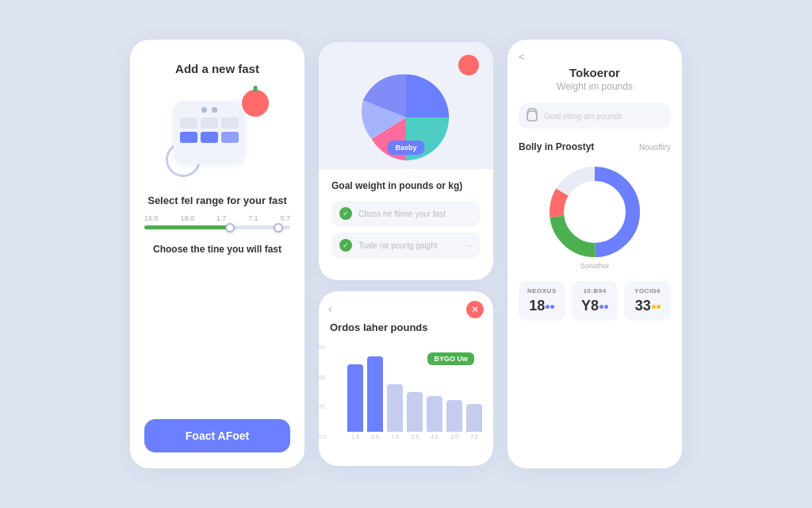 The height and width of the screenshot is (508, 812). I want to click on stat-card-3: YOCIG6 33, so click(647, 301).